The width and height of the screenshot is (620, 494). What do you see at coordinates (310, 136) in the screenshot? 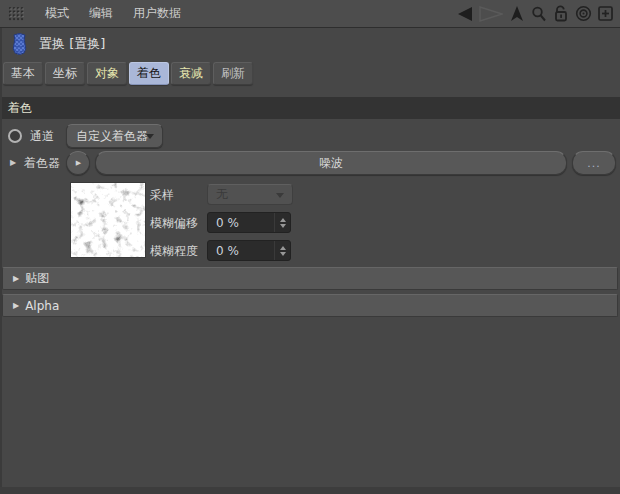
I see `channel-row: 通道 自定义着色器` at bounding box center [310, 136].